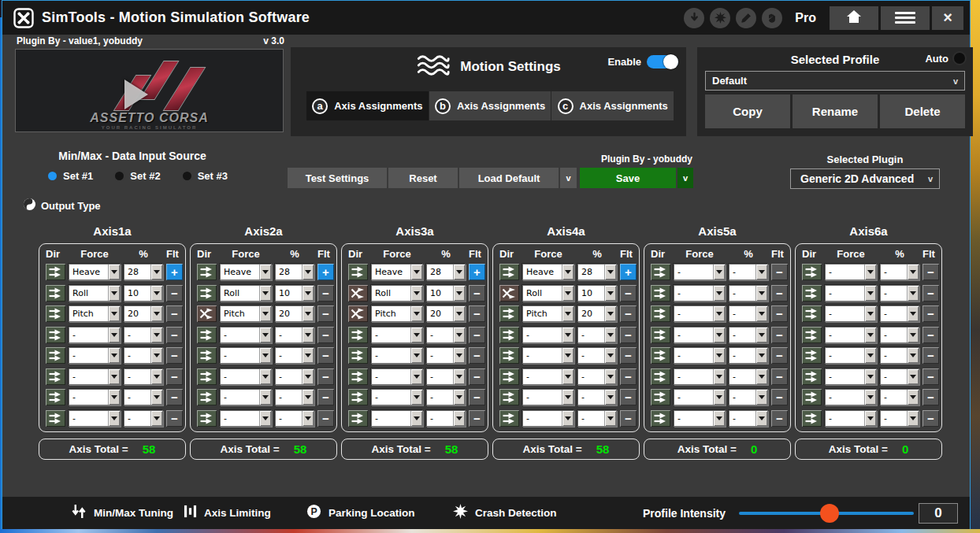 Image resolution: width=980 pixels, height=533 pixels. I want to click on percent-select: 28, so click(446, 272).